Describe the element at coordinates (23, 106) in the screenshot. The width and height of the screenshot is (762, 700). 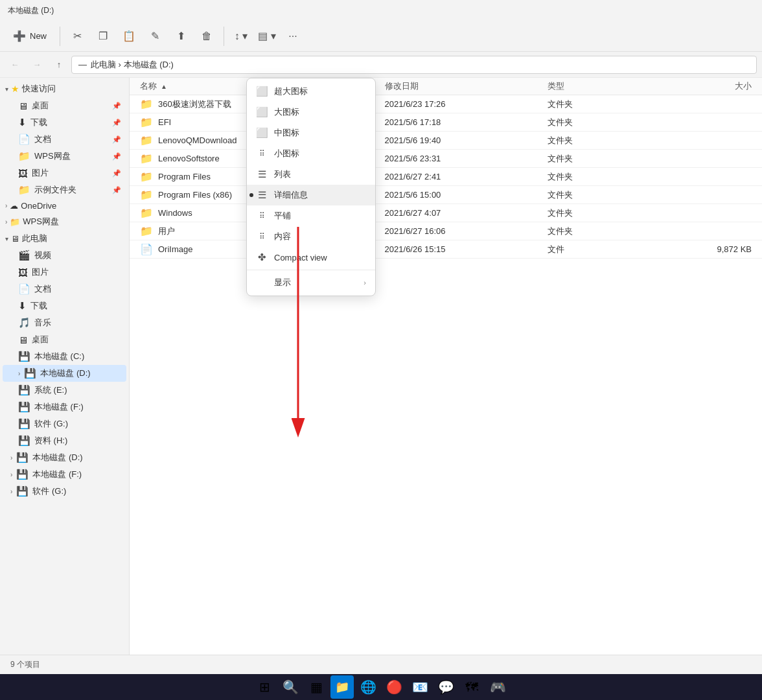
I see `desktop-icon: 🖥` at that location.